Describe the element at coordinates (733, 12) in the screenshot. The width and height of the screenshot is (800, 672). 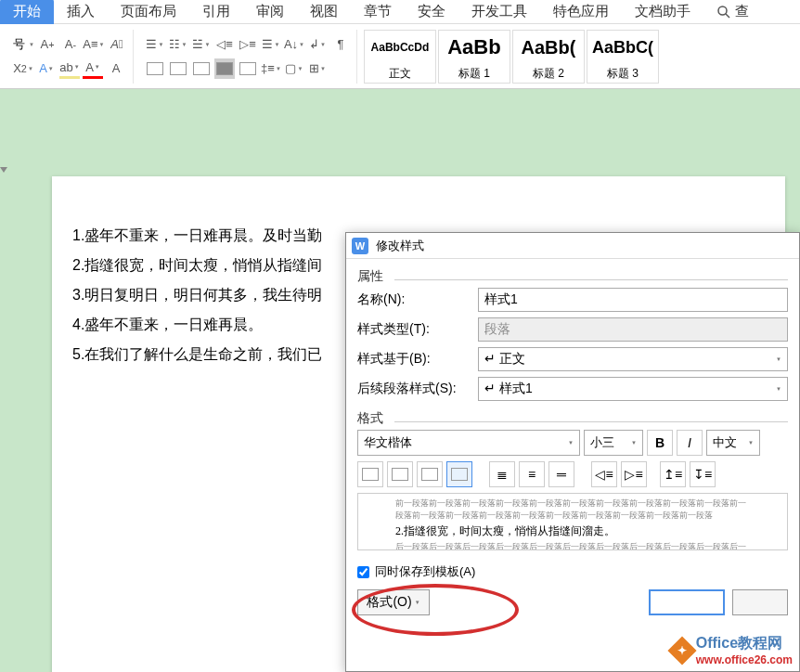
I see `tab-search: 查` at that location.